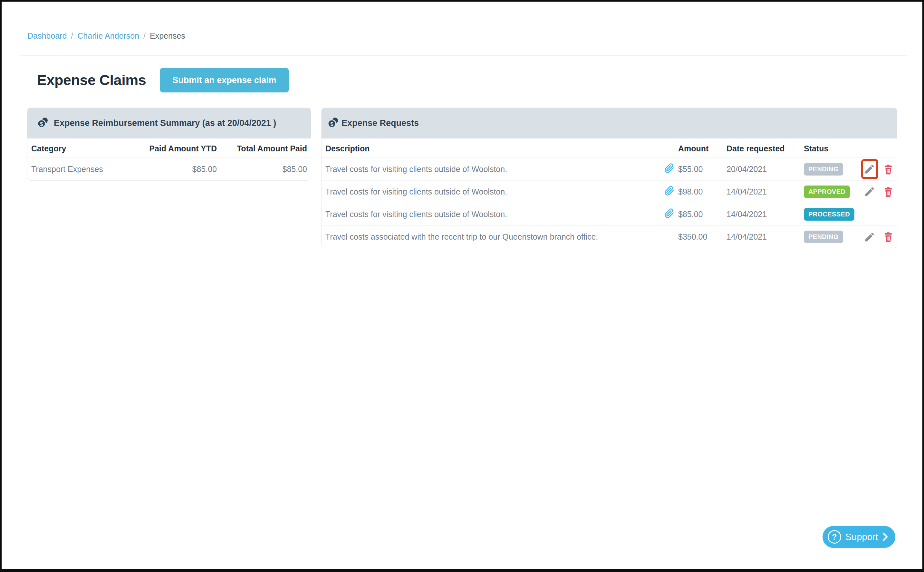  What do you see at coordinates (609, 123) in the screenshot?
I see `expense-requests-panel-header: $ Expense Requests` at bounding box center [609, 123].